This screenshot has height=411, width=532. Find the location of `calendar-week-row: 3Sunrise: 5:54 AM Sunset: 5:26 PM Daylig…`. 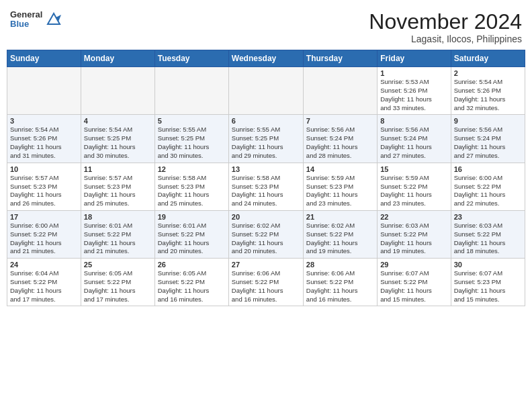

calendar-week-row: 3Sunrise: 5:54 AM Sunset: 5:26 PM Daylig… is located at coordinates (266, 138).